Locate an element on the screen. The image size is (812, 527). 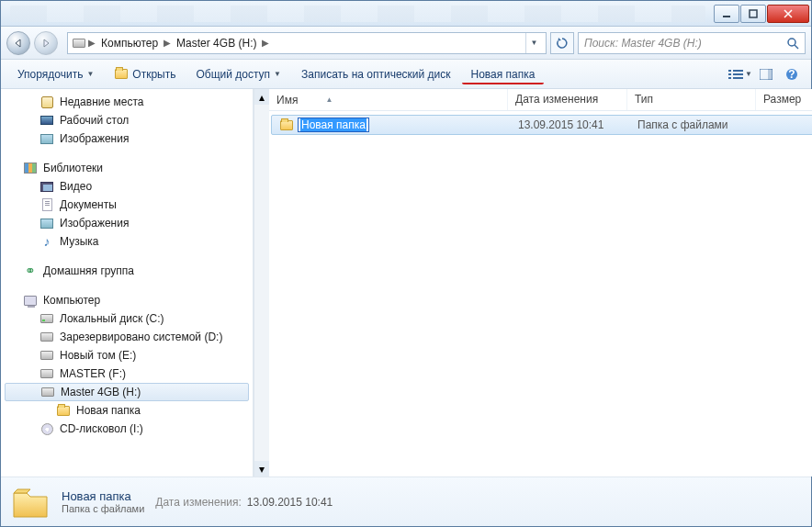
breadcrumb-item: Master 4GB (H:) is located at coordinates (217, 43).